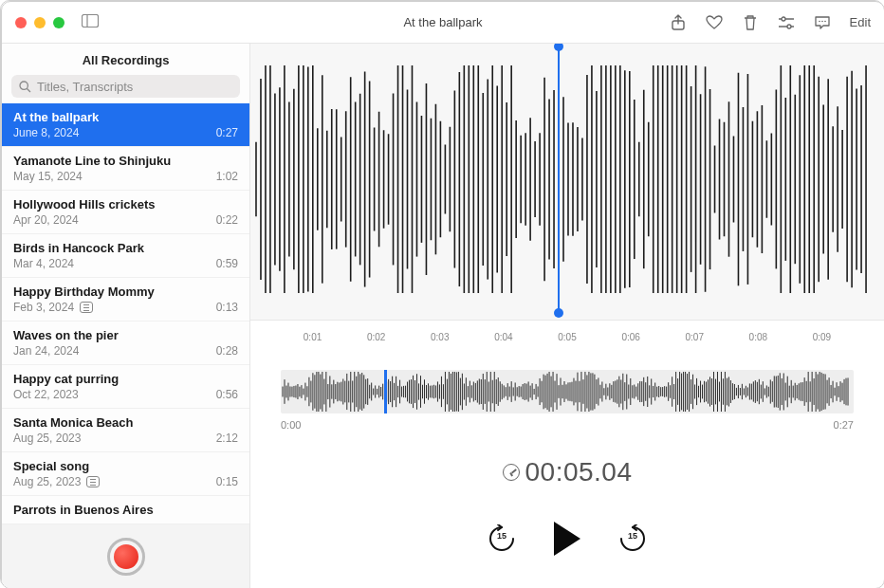 The width and height of the screenshot is (884, 588). I want to click on sidebar-header: All Recordings, so click(125, 59).